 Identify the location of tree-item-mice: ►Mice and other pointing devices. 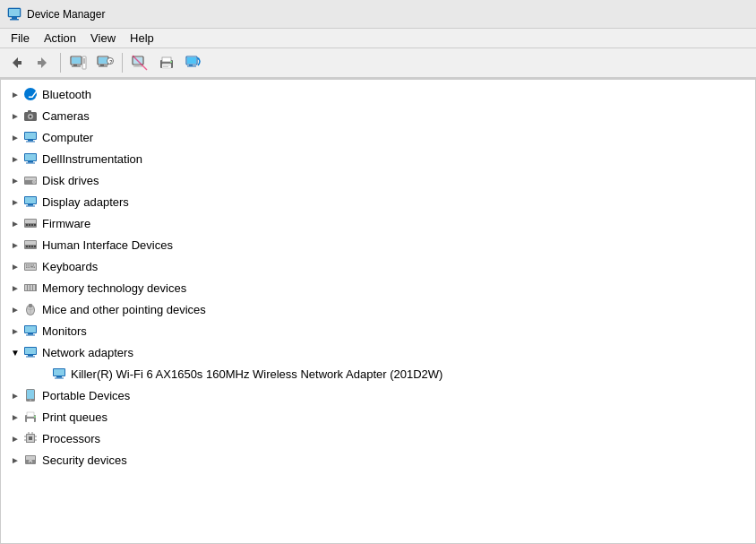
(378, 309).